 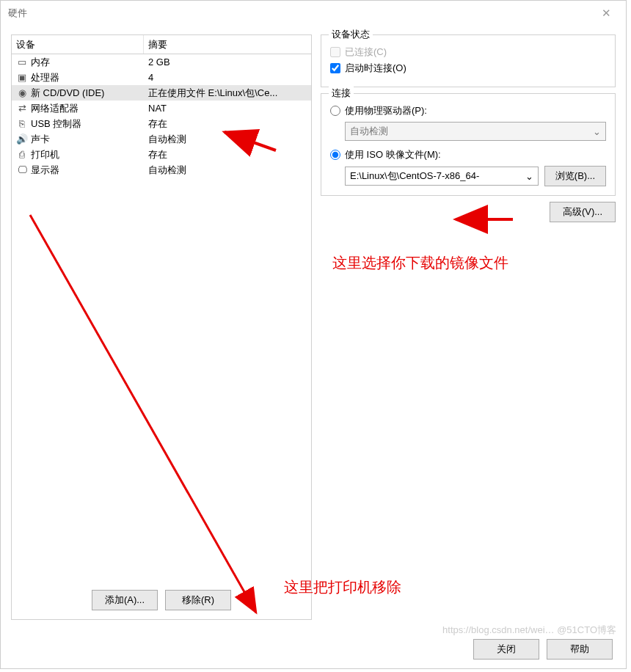 What do you see at coordinates (22, 62) in the screenshot?
I see `memory-icon: ▭` at bounding box center [22, 62].